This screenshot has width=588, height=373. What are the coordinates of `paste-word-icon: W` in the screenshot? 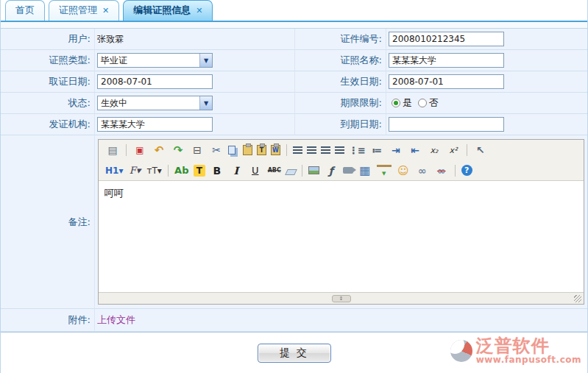 It's located at (275, 150).